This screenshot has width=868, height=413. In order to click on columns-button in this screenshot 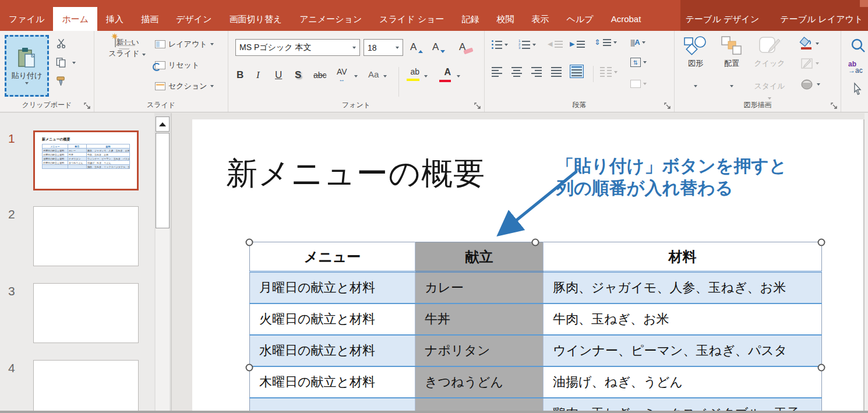, I will do `click(609, 72)`.